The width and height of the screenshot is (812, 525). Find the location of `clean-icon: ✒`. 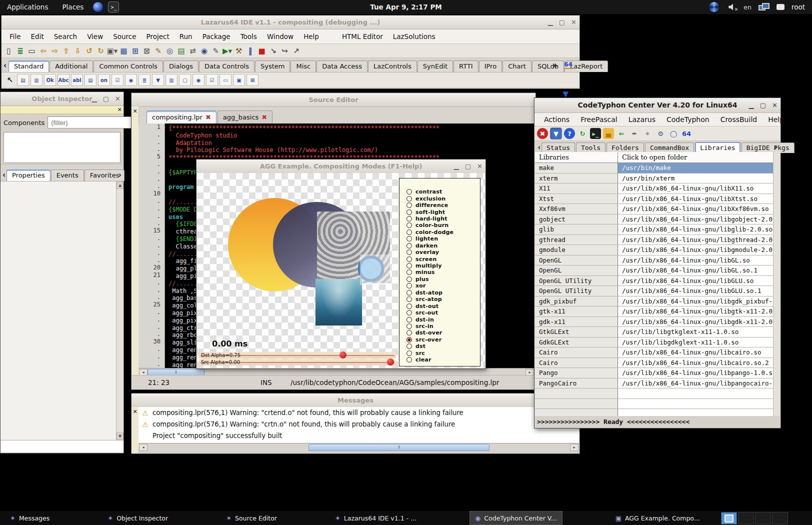

clean-icon: ✒ is located at coordinates (634, 134).